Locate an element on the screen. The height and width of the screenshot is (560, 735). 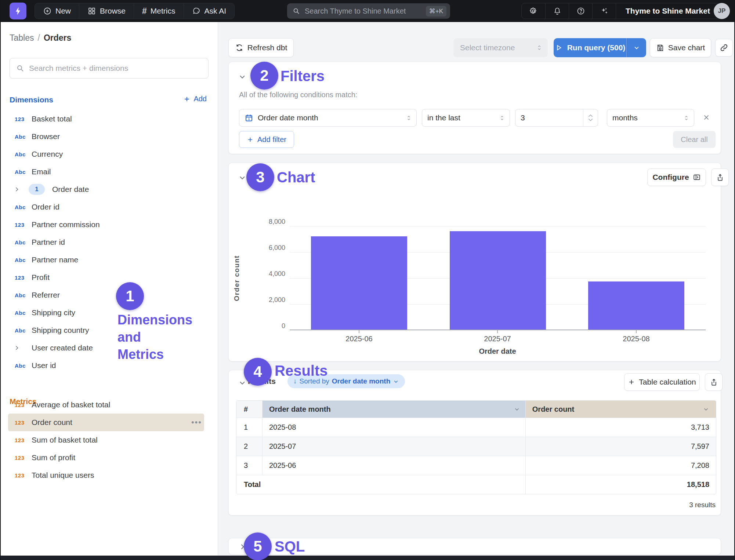
breadcrumb-tables-link: Tables is located at coordinates (22, 38).